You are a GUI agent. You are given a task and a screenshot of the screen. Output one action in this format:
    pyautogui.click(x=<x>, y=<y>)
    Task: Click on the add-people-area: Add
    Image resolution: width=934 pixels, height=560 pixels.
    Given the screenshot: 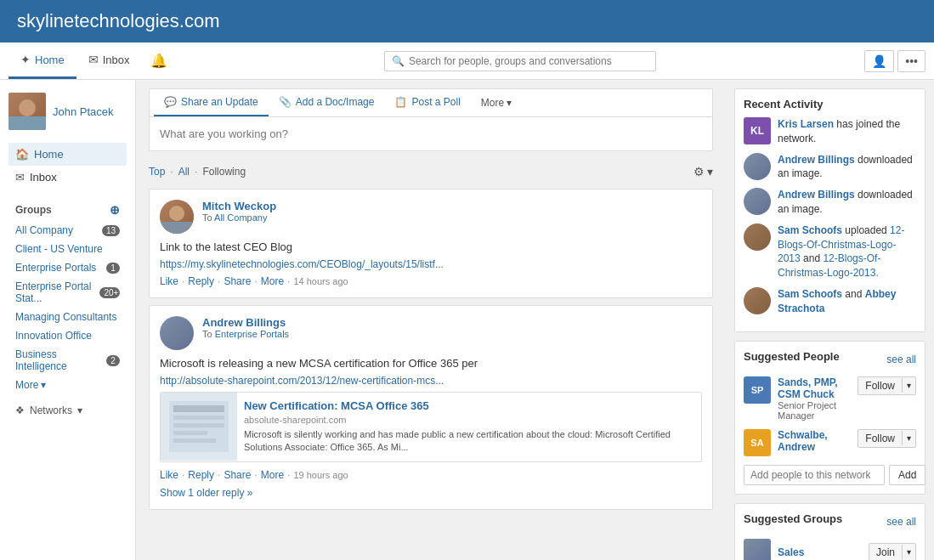 What is the action you would take?
    pyautogui.click(x=829, y=475)
    